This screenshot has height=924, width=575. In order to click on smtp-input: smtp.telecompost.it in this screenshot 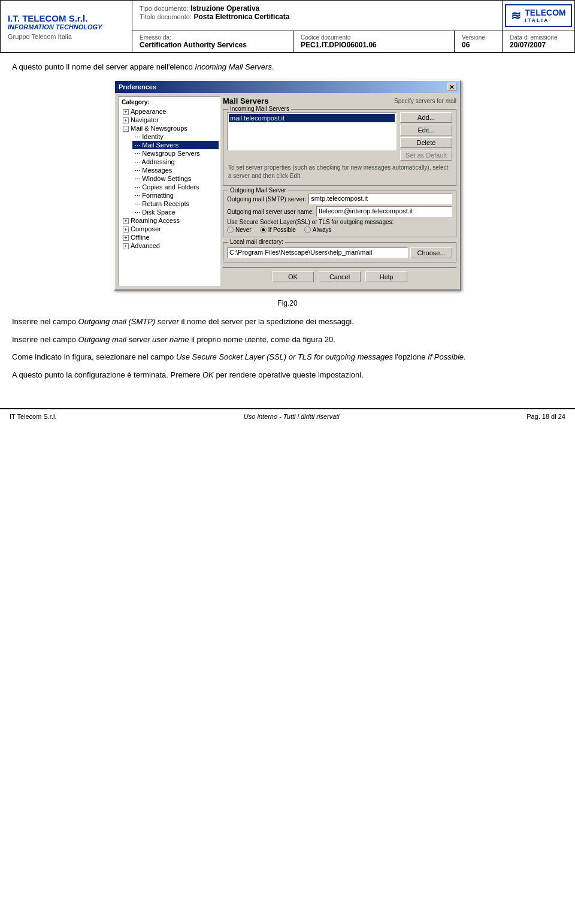, I will do `click(380, 199)`.